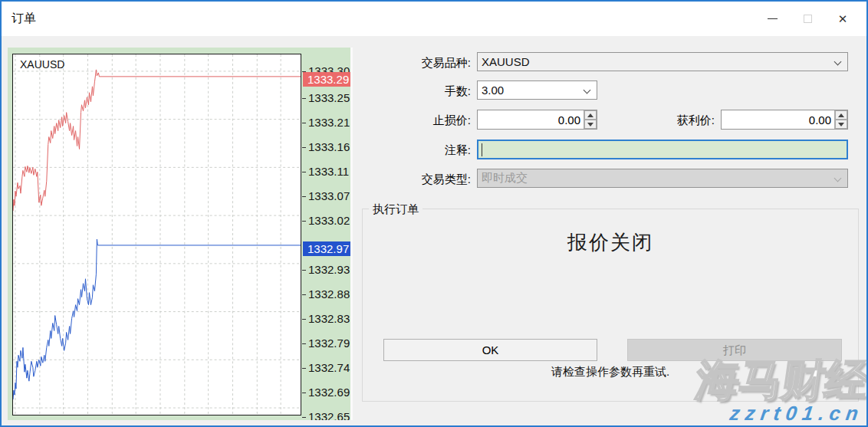 The height and width of the screenshot is (427, 868). Describe the element at coordinates (329, 123) in the screenshot. I see `scale-label: 1333.21` at that location.